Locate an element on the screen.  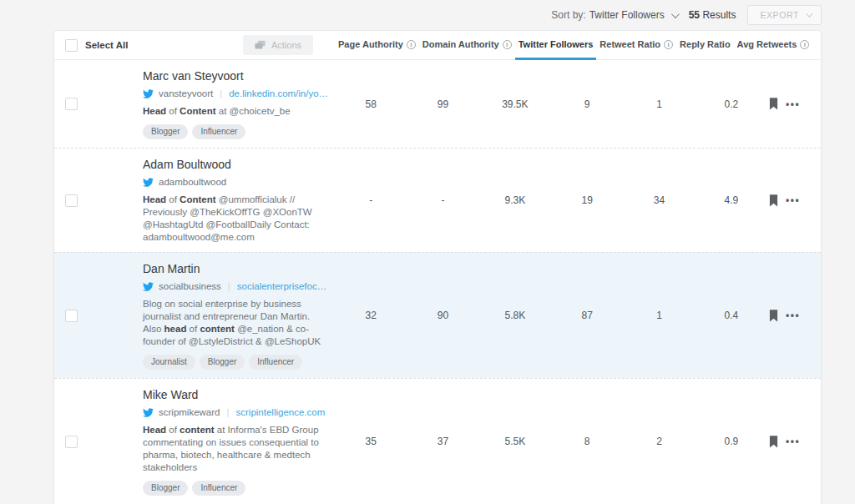
website-link: socialenterprisefocus.blogspot.com is located at coordinates (284, 286).